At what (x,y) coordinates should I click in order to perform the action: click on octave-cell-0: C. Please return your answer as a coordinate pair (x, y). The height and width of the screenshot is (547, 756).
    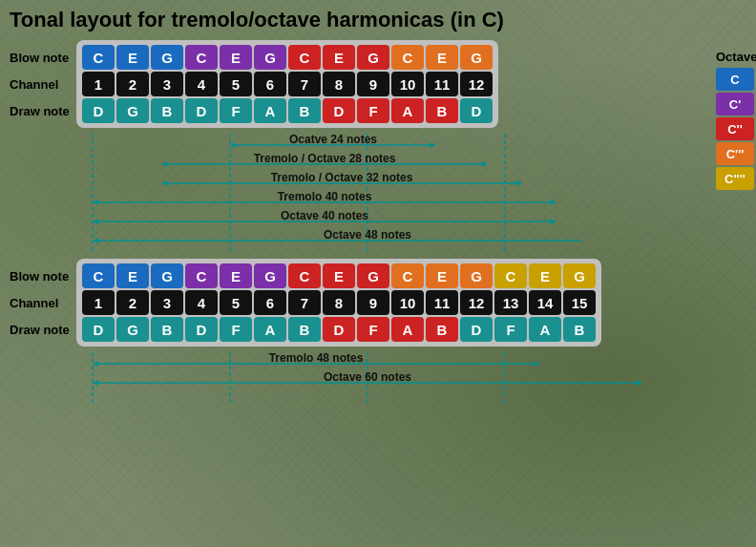
    Looking at the image, I should click on (735, 79).